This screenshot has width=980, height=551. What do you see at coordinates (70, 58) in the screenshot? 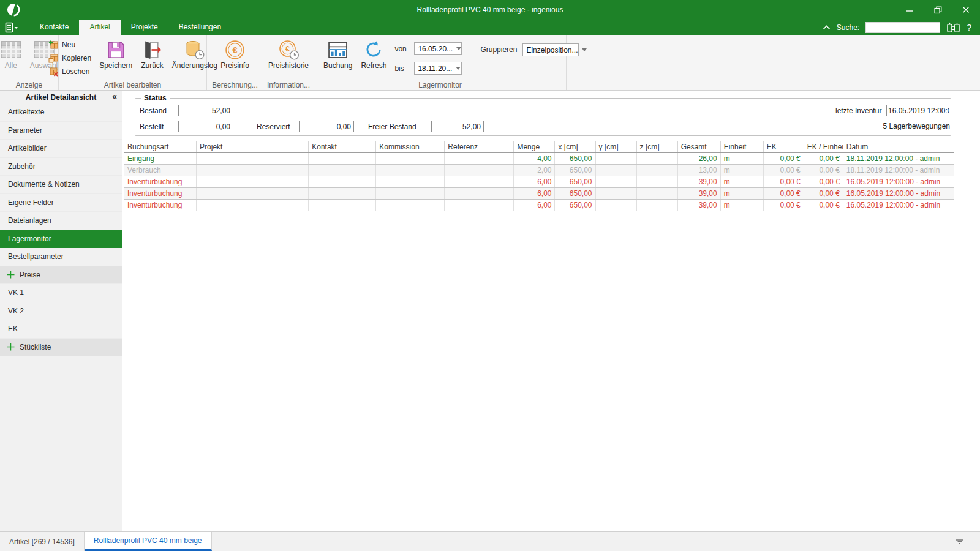
I see `kopieren-button: Kopieren` at bounding box center [70, 58].